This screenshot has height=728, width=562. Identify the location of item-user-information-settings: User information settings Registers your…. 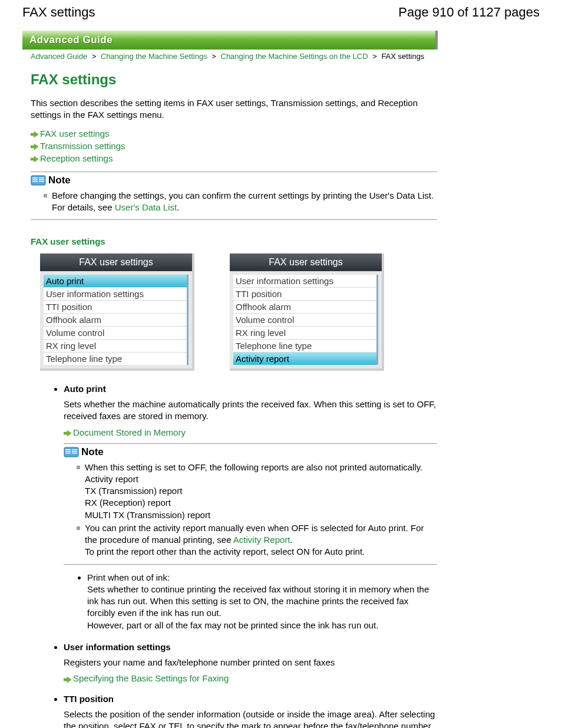
(250, 663).